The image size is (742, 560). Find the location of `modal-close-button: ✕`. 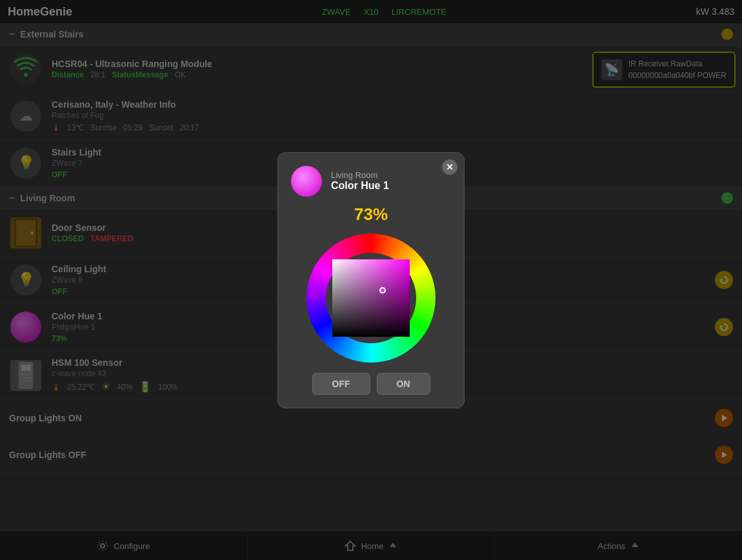

modal-close-button: ✕ is located at coordinates (450, 167).